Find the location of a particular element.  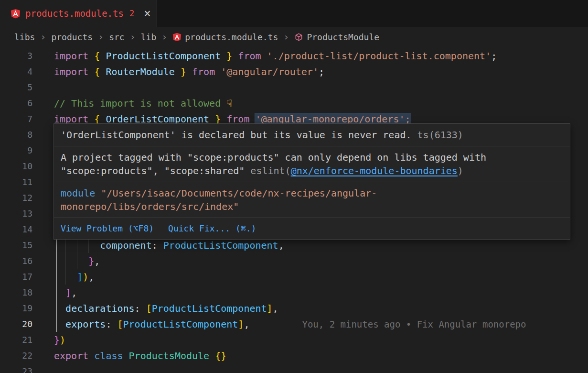

hover-actions: View Problem (⌥F8)Quick Fix... (⌘.) is located at coordinates (312, 229).